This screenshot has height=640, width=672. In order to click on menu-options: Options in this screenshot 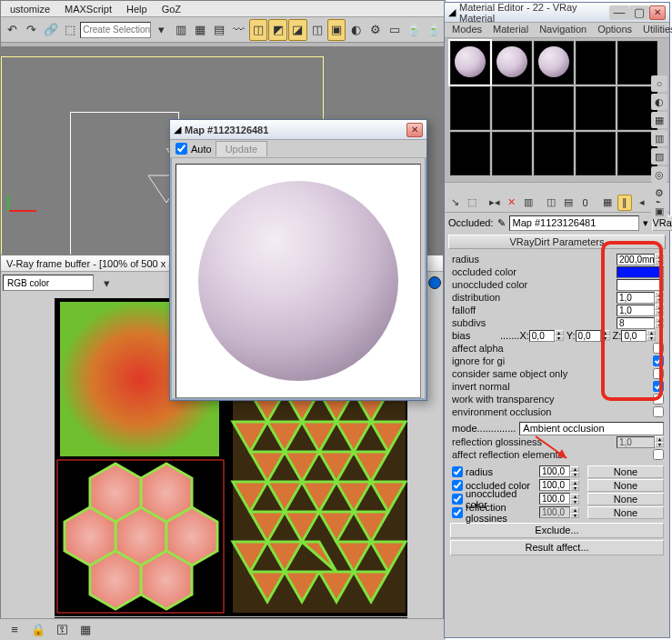, I will do `click(615, 30)`.